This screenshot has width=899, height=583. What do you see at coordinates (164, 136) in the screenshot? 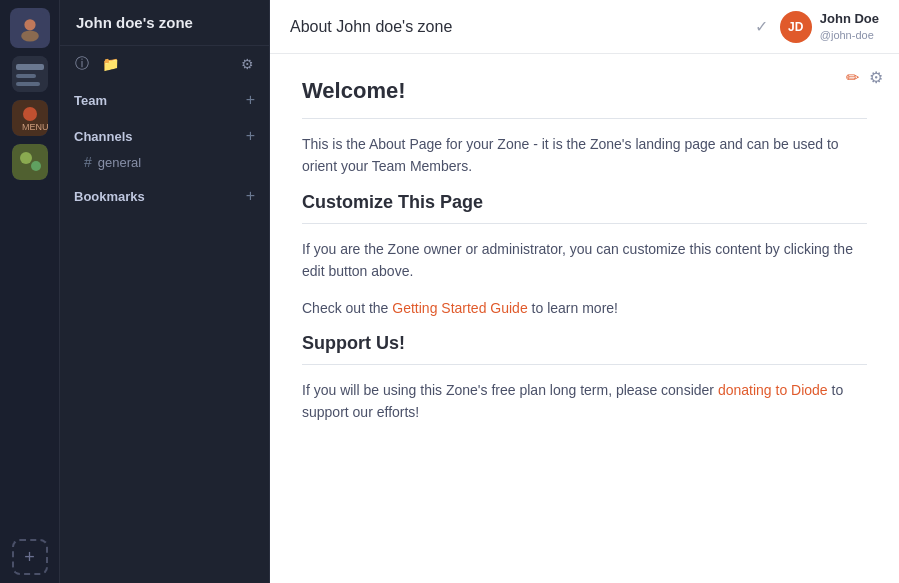
I see `channels-section-header: Channels +` at bounding box center [164, 136].